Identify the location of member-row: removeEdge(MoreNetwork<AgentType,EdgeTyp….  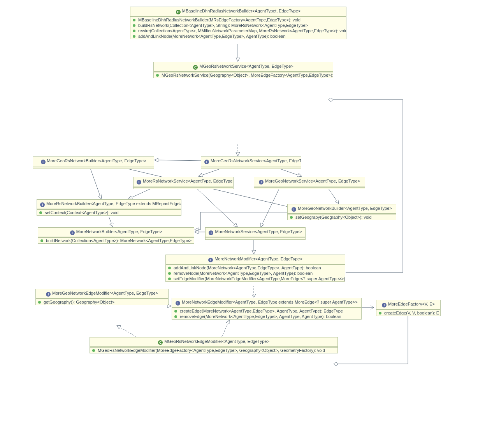
(267, 316).